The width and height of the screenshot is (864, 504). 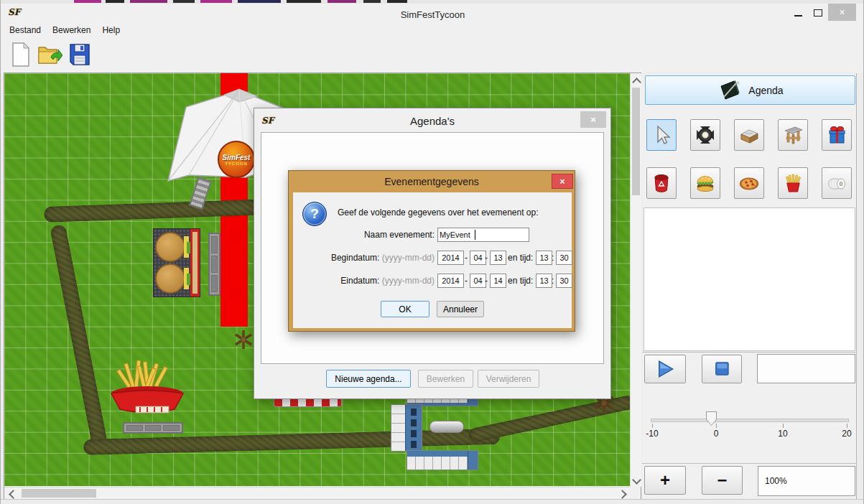 I want to click on tool-stage, so click(x=749, y=135).